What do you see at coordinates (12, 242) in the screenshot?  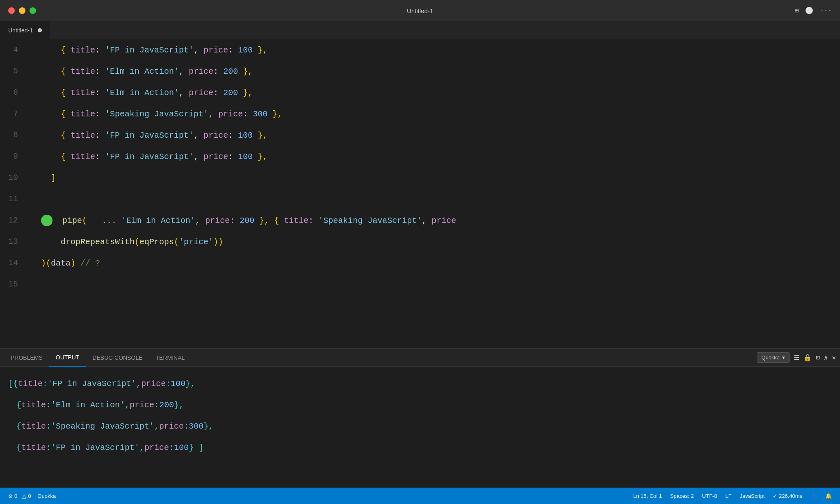 I see `line-num-13: 13` at bounding box center [12, 242].